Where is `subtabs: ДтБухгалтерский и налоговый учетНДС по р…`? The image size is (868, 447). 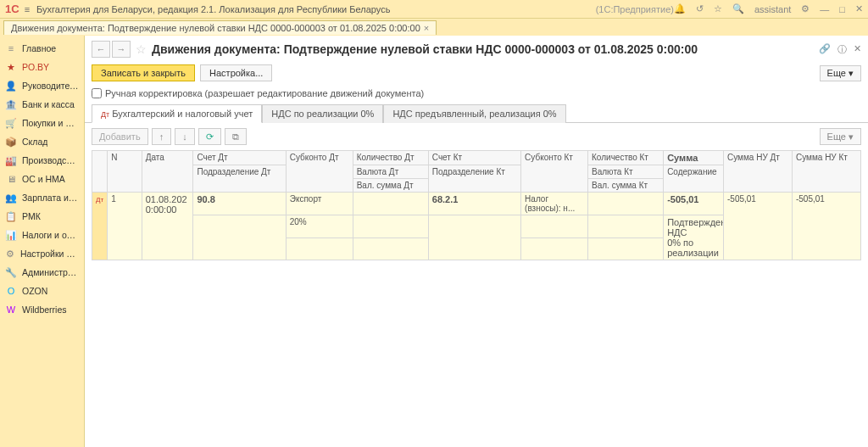 subtabs: ДтБухгалтерский и налоговый учетНДС по р… is located at coordinates (476, 114).